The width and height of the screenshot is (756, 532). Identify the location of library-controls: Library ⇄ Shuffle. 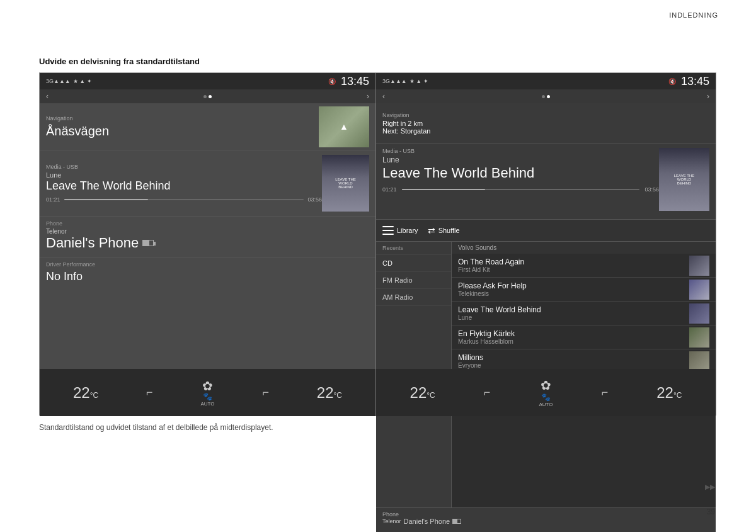
(546, 230).